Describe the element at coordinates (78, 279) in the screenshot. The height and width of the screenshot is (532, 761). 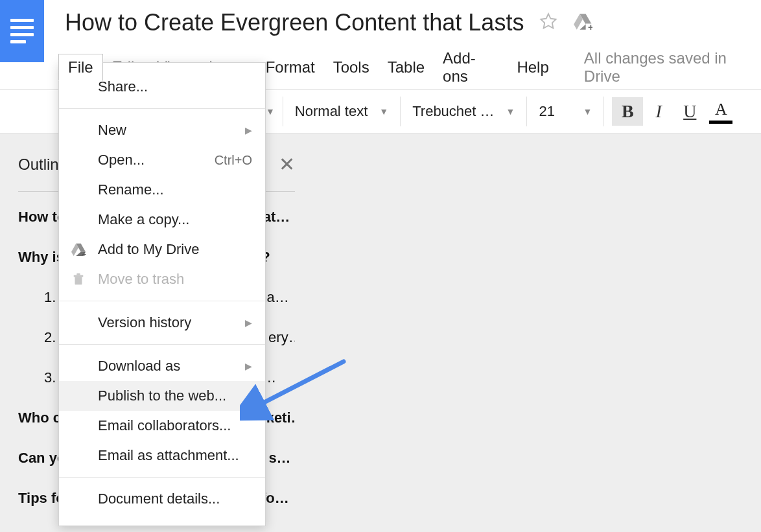
I see `trash-icon` at that location.